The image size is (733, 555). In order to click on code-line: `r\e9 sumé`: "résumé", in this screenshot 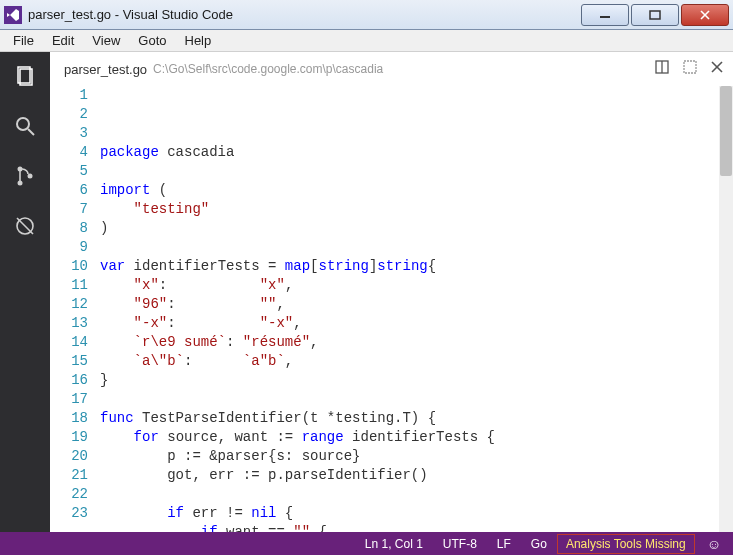, I will do `click(416, 342)`.